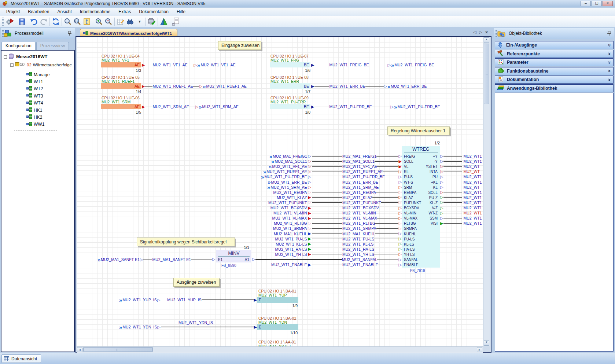  What do you see at coordinates (38, 75) in the screenshot?
I see `tree-item-manage: Manage` at bounding box center [38, 75].